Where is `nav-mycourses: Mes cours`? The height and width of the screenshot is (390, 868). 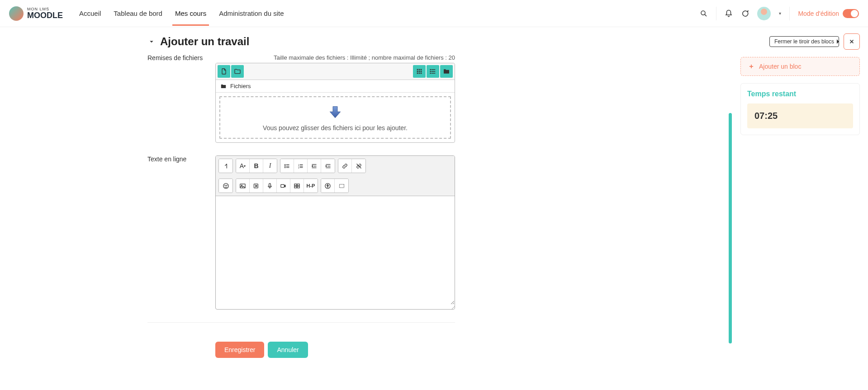 nav-mycourses: Mes cours is located at coordinates (191, 14).